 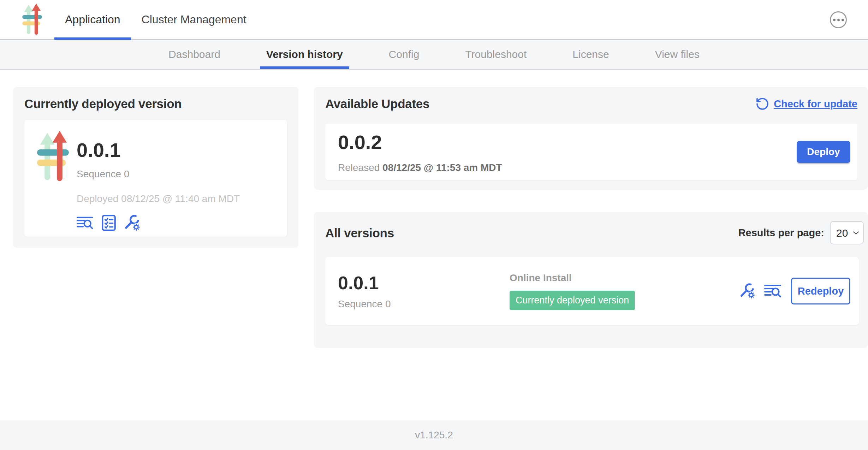 What do you see at coordinates (434, 435) in the screenshot?
I see `console-version: v1.125.2` at bounding box center [434, 435].